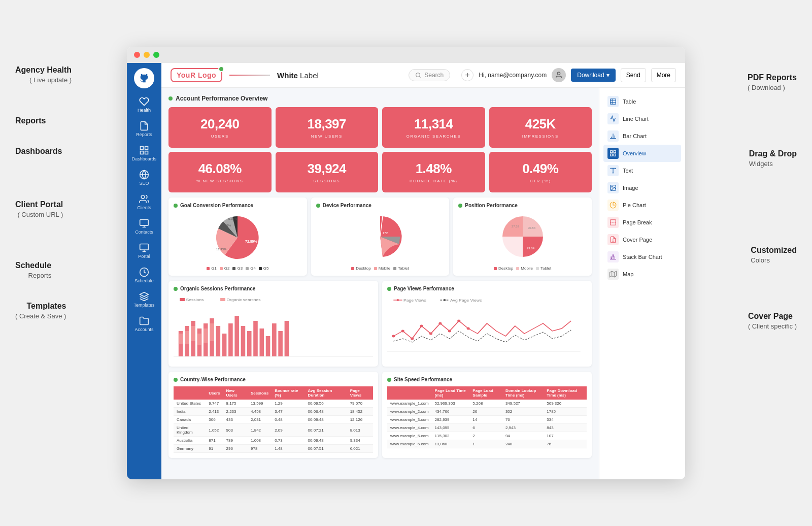  What do you see at coordinates (298, 75) in the screenshot?
I see `white-label-text: White Label` at bounding box center [298, 75].